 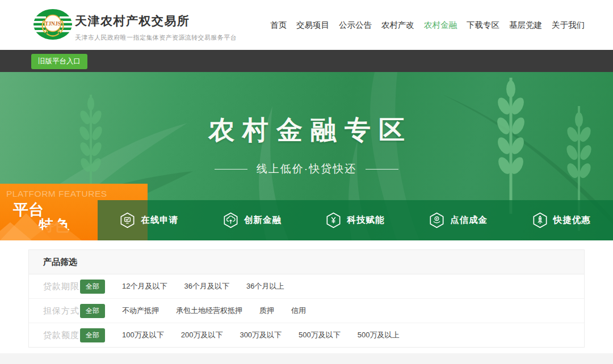 I want to click on filter-option: 36个月及以下, so click(x=207, y=286).